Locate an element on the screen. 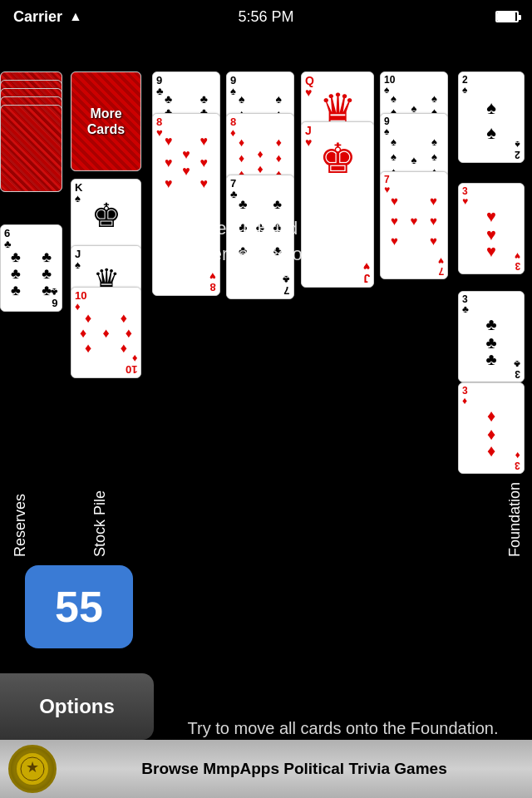 The width and height of the screenshot is (532, 798). bottom-banner: ★ Browse MmpApps Political Trivia Games is located at coordinates (266, 769).